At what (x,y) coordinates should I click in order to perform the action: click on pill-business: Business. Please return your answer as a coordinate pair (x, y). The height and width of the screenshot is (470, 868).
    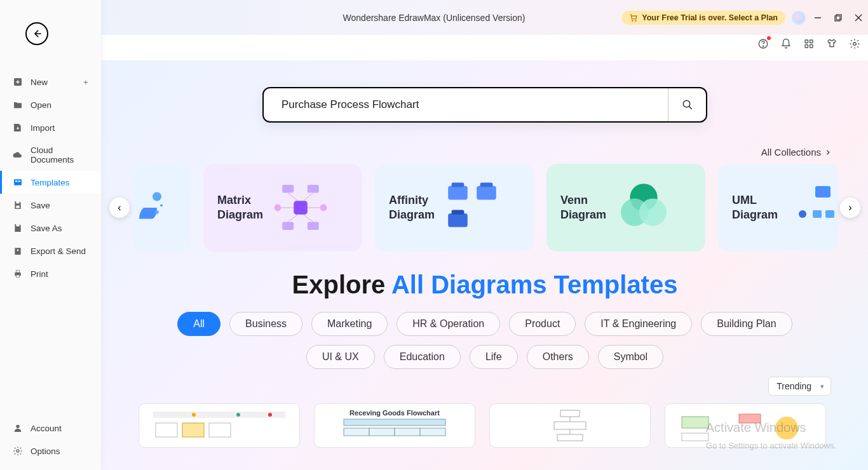
    Looking at the image, I should click on (266, 324).